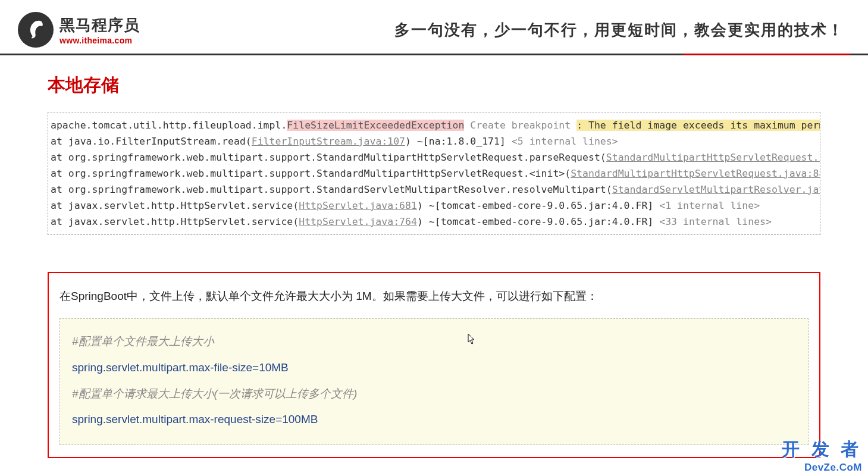  What do you see at coordinates (538, 206) in the screenshot?
I see `st-l6c: ) ~[tomcat-embed-core-9.0.65.jar:4.0.FR]` at bounding box center [538, 206].